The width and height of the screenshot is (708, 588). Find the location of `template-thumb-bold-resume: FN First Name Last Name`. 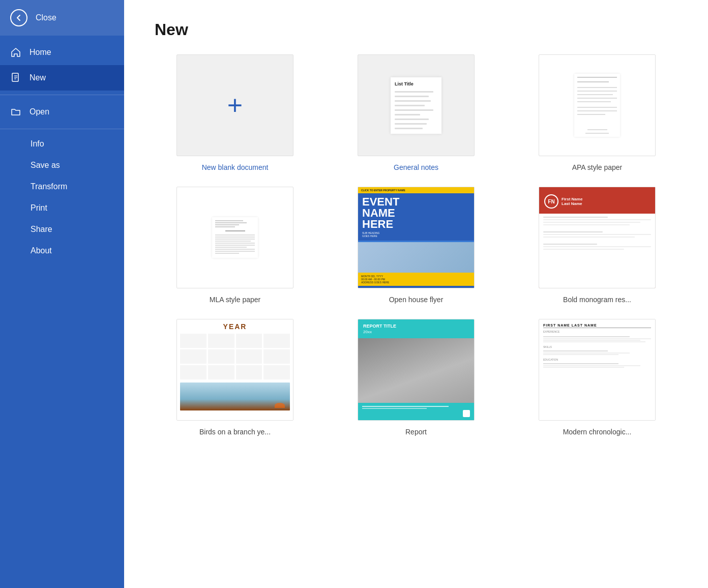

template-thumb-bold-resume: FN First Name Last Name is located at coordinates (597, 238).